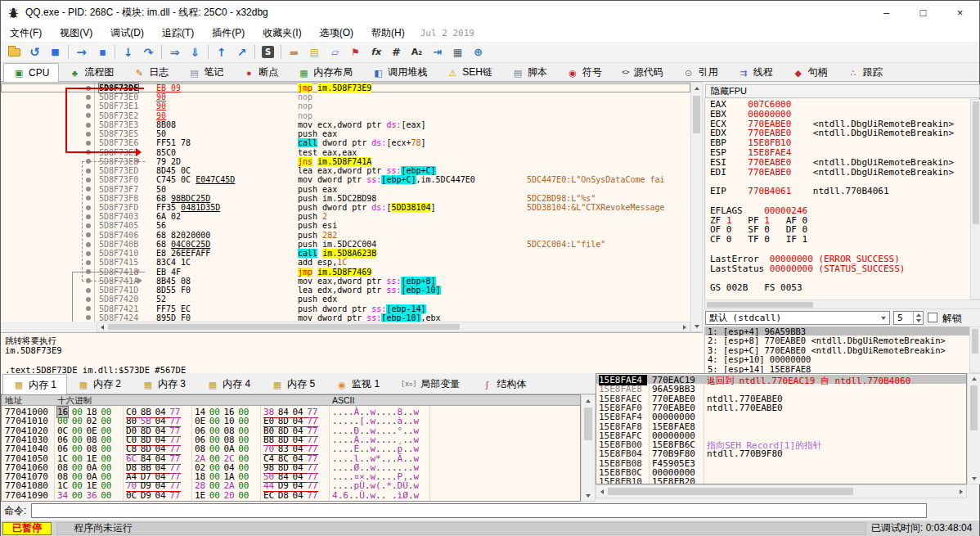 This screenshot has width=980, height=536. What do you see at coordinates (975, 200) in the screenshot?
I see `registers-vertical-scrollbar` at bounding box center [975, 200].